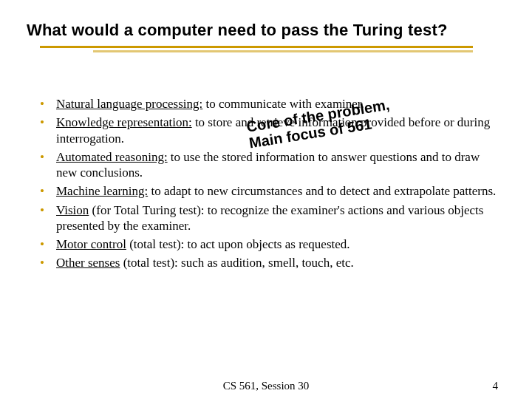 The height and width of the screenshot is (399, 532). What do you see at coordinates (269, 263) in the screenshot?
I see `list-item: • Other senses (total test): such as aud…` at bounding box center [269, 263].